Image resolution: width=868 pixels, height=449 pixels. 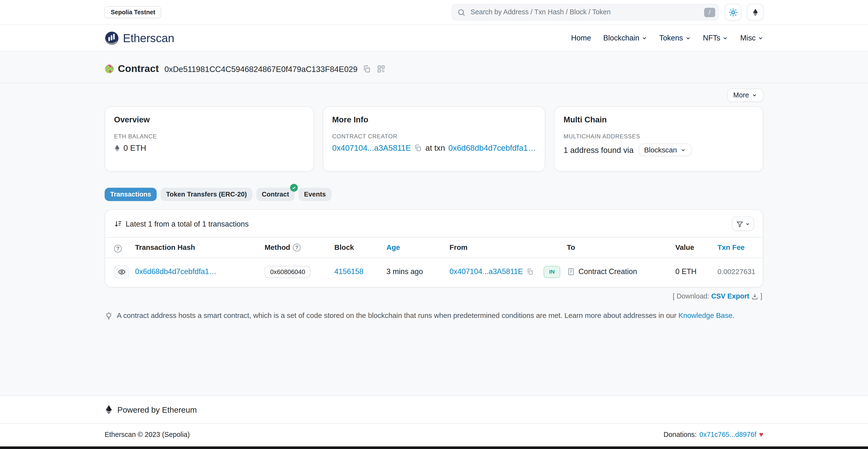 What do you see at coordinates (608, 272) in the screenshot?
I see `to-text: Contract Creation` at bounding box center [608, 272].